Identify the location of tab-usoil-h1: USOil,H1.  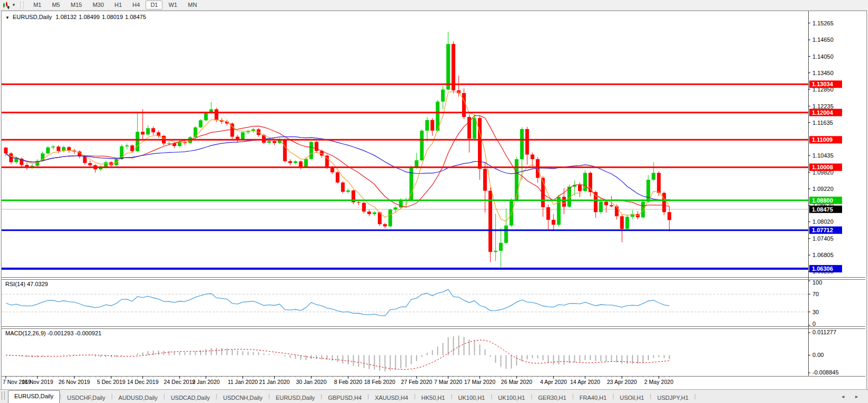
(632, 398).